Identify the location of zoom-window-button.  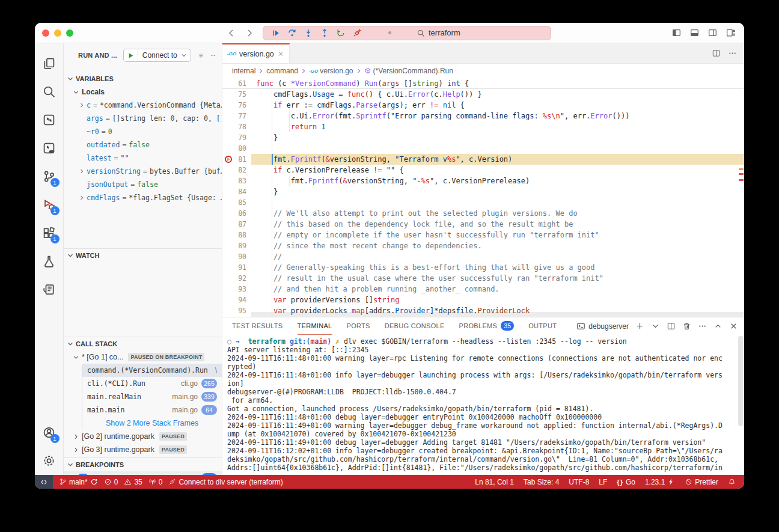
(70, 33).